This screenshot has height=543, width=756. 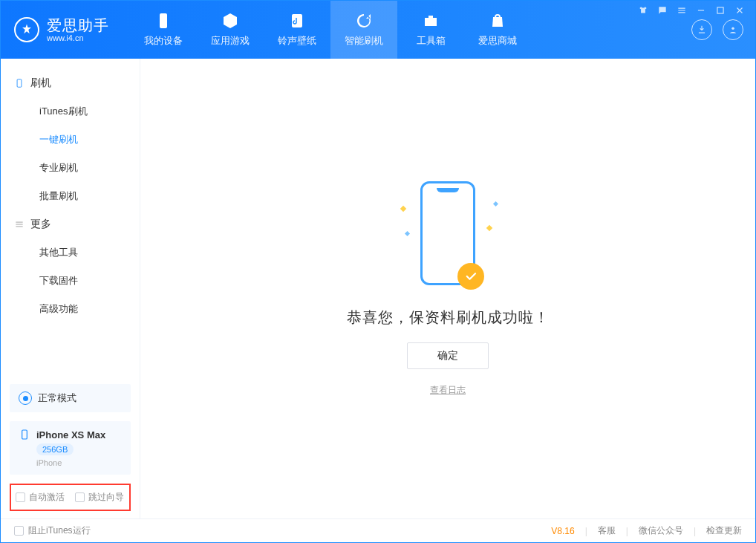 What do you see at coordinates (40, 498) in the screenshot?
I see `checkbox-auto-activate: 自动激活` at bounding box center [40, 498].